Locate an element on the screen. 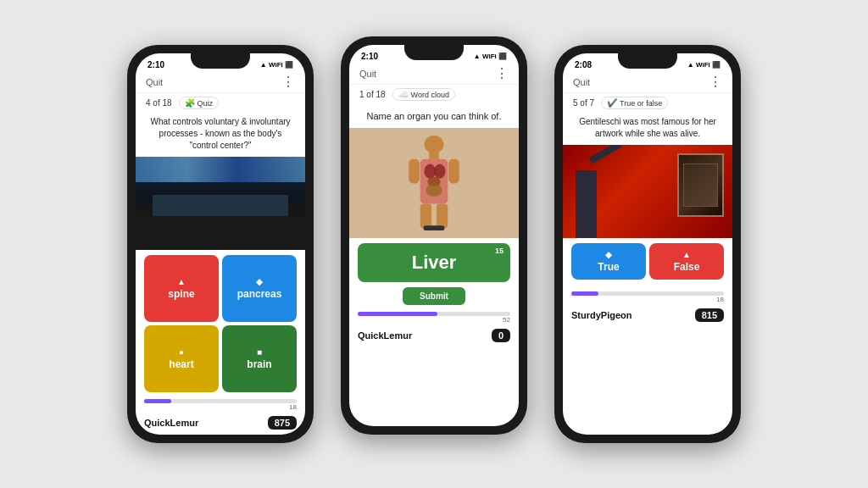  progress-label-2: 52 is located at coordinates (434, 320).